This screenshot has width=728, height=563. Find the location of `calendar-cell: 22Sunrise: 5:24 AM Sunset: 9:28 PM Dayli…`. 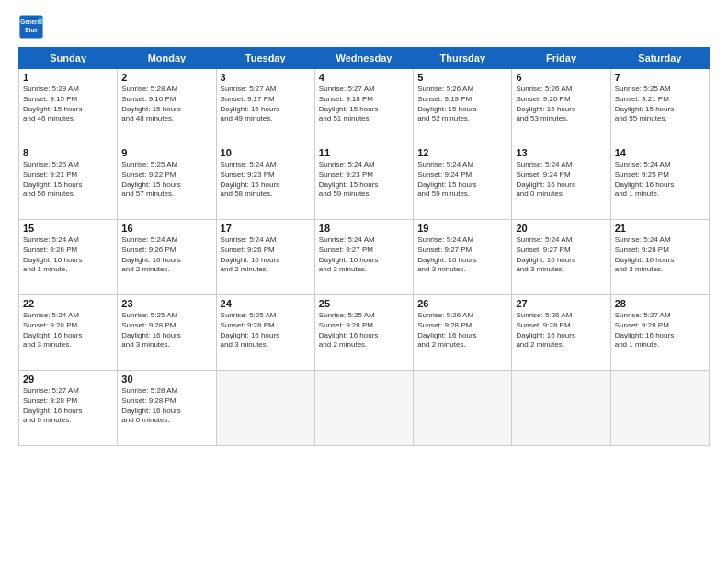

calendar-cell: 22Sunrise: 5:24 AM Sunset: 9:28 PM Dayli… is located at coordinates (68, 333).